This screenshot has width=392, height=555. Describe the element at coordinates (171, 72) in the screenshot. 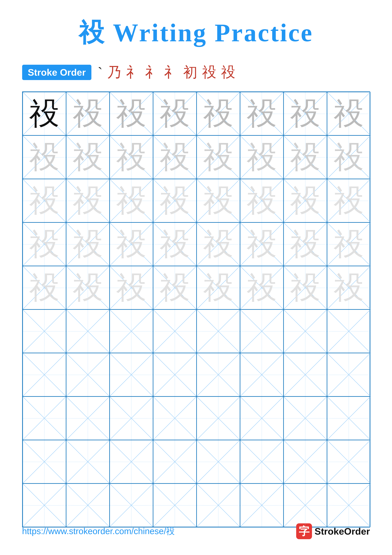

I see `stroke-step-5: 礻` at that location.